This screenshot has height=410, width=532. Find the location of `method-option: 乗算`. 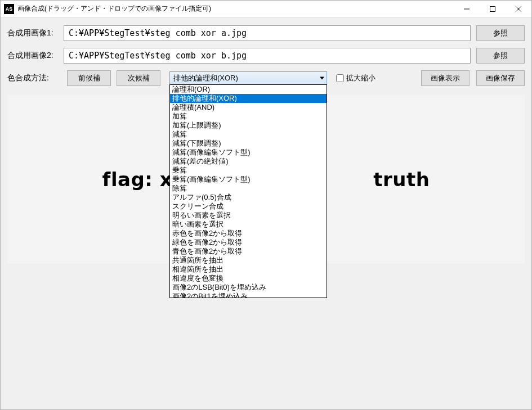

method-option: 乗算 is located at coordinates (248, 170).